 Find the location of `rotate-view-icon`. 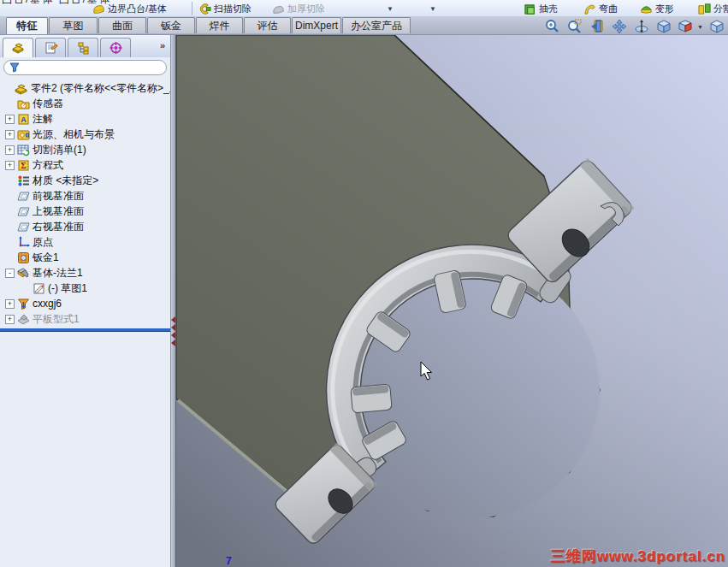

rotate-view-icon is located at coordinates (642, 27).